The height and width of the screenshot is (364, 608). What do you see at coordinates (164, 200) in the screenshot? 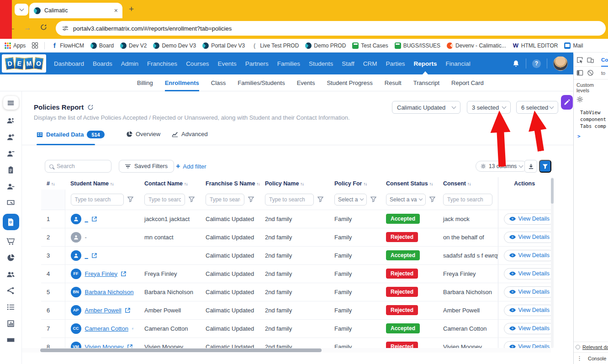
I see `contact-filter-input` at bounding box center [164, 200].